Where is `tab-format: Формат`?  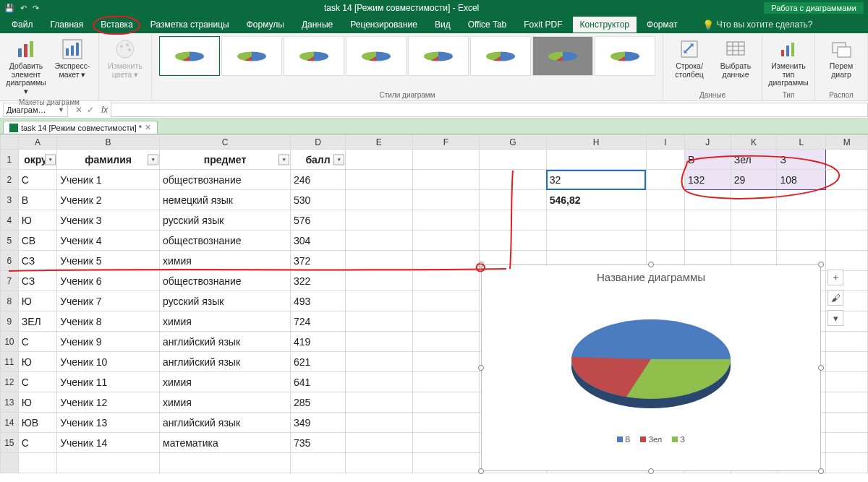
tab-format: Формат is located at coordinates (663, 25).